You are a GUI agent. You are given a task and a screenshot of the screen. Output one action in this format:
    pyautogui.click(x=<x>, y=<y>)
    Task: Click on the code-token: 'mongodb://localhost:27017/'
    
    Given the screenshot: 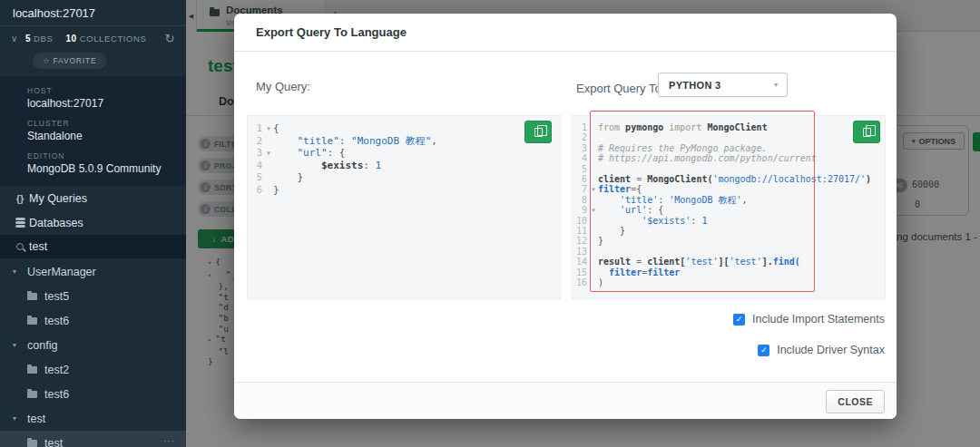 What is the action you would take?
    pyautogui.click(x=789, y=180)
    